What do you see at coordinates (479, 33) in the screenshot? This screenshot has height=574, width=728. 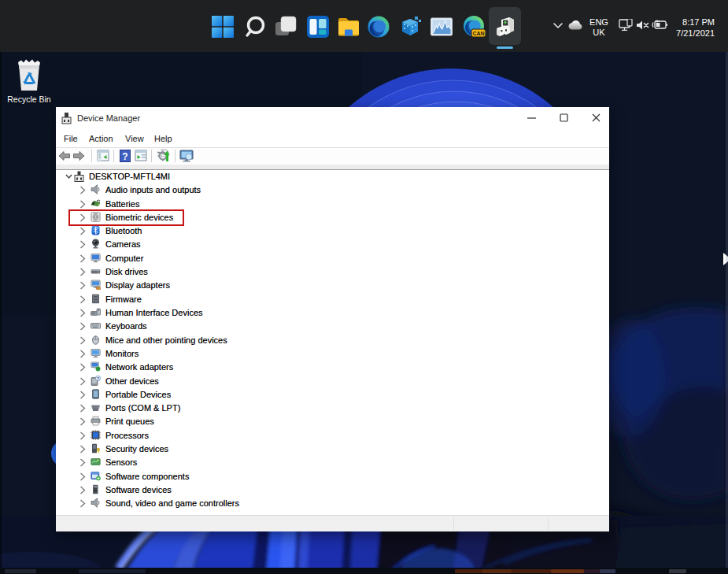 I see `svg-text: CAN` at bounding box center [479, 33].